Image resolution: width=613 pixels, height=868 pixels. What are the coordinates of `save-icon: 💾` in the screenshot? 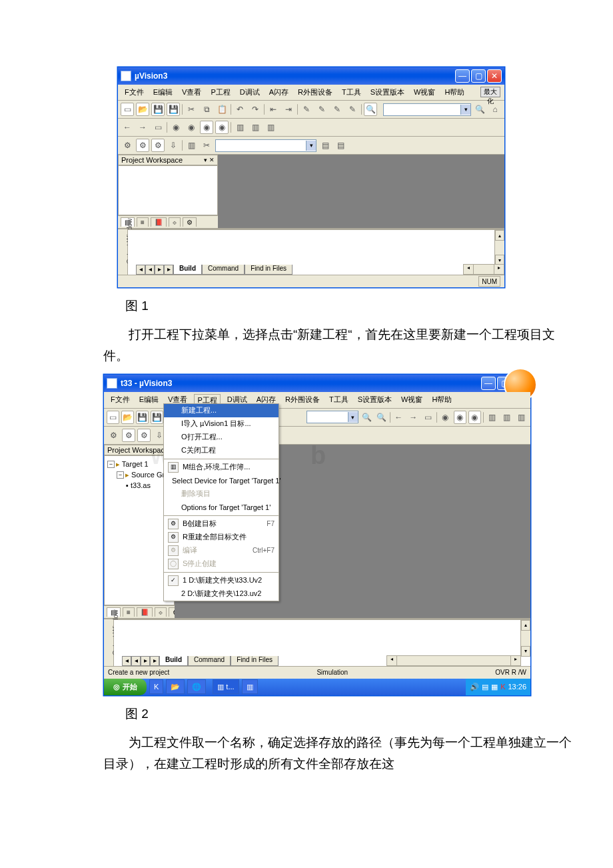 It's located at (143, 417).